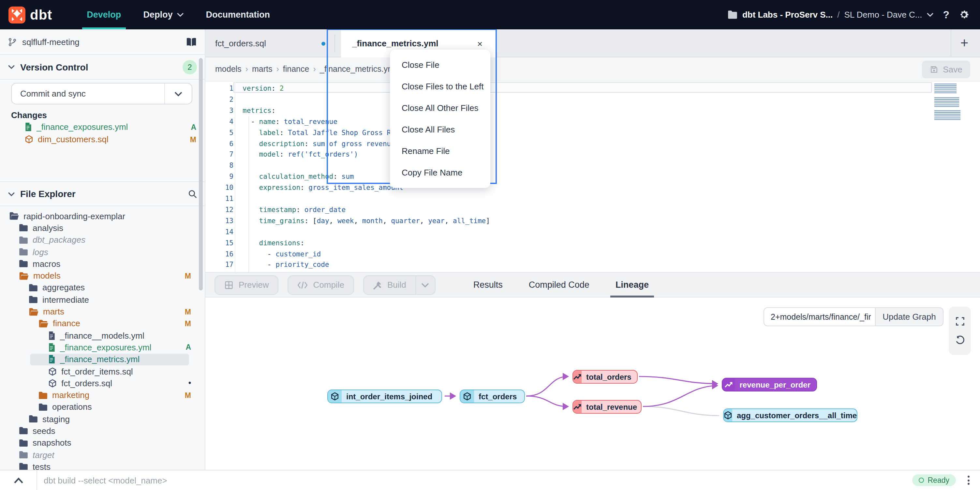 Image resolution: width=980 pixels, height=490 pixels. What do you see at coordinates (296, 69) in the screenshot?
I see `breadcrumb-item: finance` at bounding box center [296, 69].